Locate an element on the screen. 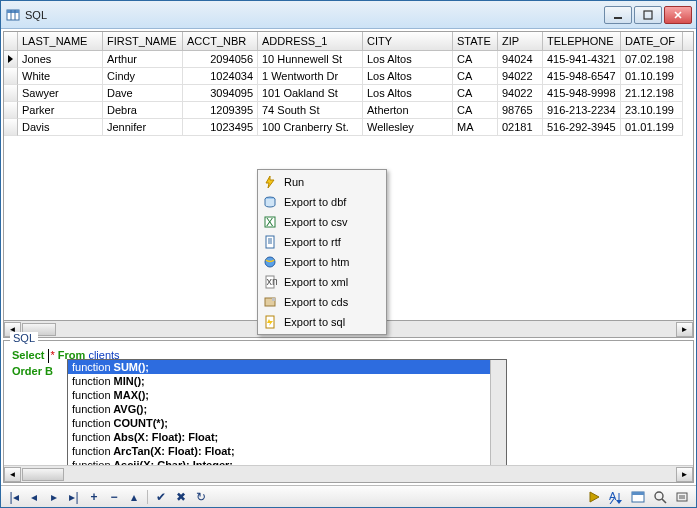 The image size is (697, 508). minimize-button is located at coordinates (618, 15).